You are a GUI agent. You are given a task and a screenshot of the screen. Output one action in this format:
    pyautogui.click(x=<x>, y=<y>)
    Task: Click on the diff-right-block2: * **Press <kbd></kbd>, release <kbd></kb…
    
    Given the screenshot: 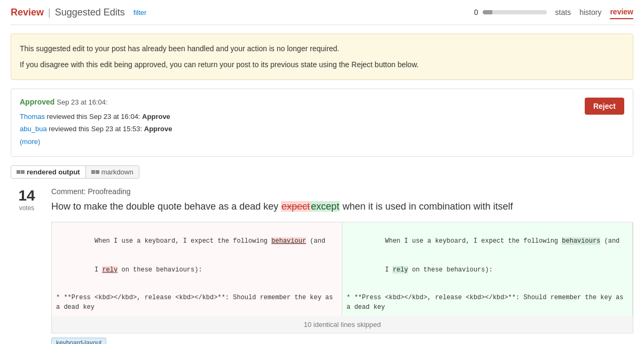 What is the action you would take?
    pyautogui.click(x=488, y=302)
    